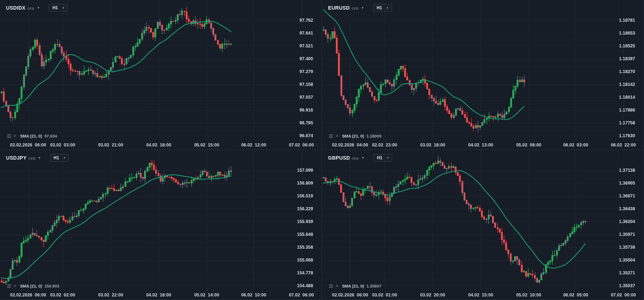 This screenshot has height=300, width=644. What do you see at coordinates (627, 84) in the screenshot?
I see `price-label: 1.18142` at bounding box center [627, 84].